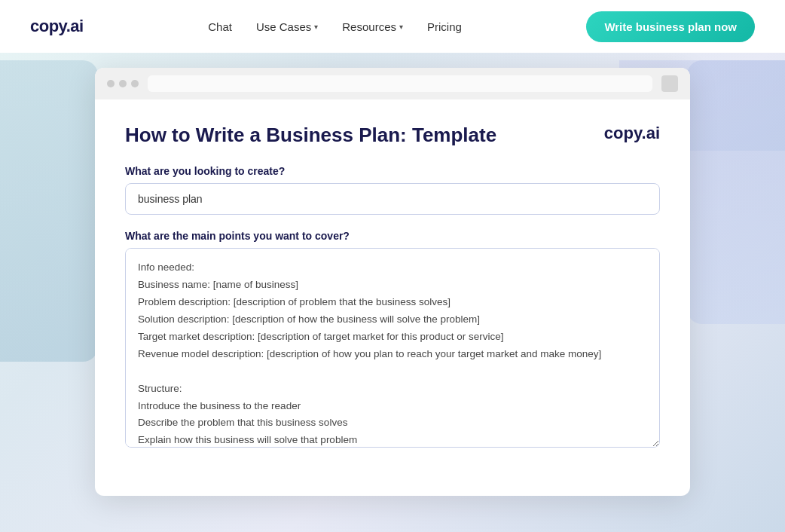 This screenshot has height=532, width=785. What do you see at coordinates (220, 27) in the screenshot?
I see `nav-link-chat: Chat` at bounding box center [220, 27].